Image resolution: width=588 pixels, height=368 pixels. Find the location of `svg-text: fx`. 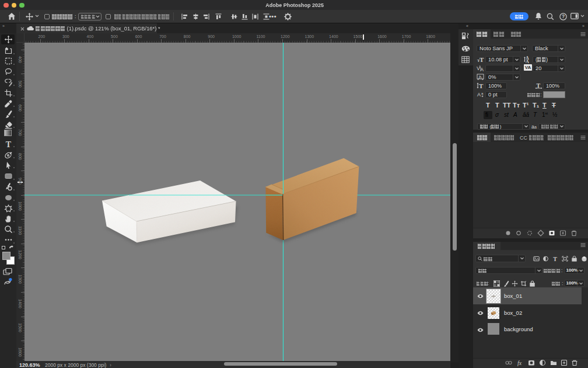

svg-text: fx is located at coordinates (520, 363).